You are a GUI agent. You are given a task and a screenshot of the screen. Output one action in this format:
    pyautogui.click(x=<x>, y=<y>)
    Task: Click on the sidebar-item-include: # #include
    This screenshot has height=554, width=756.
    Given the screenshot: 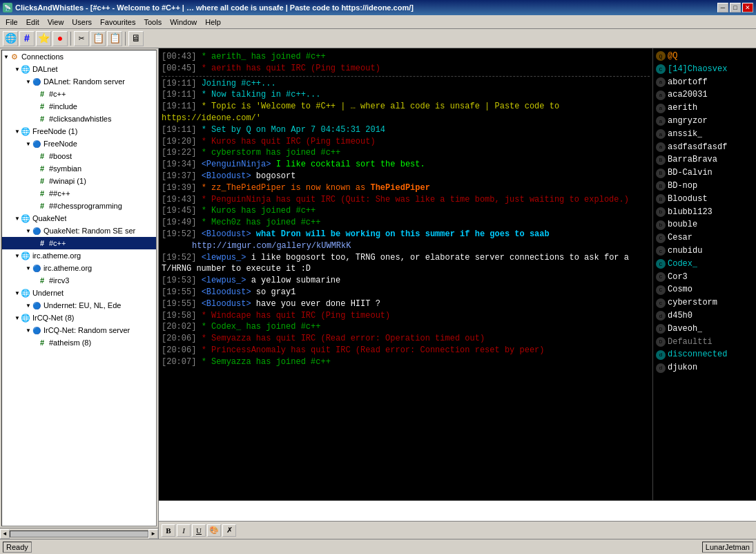 What is the action you would take?
    pyautogui.click(x=79, y=106)
    